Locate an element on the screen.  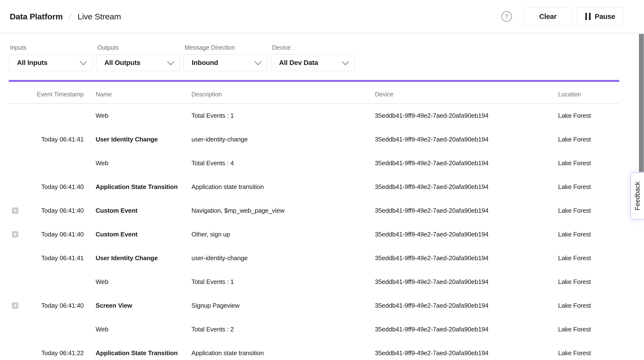
column-header-description: Description is located at coordinates (283, 94).